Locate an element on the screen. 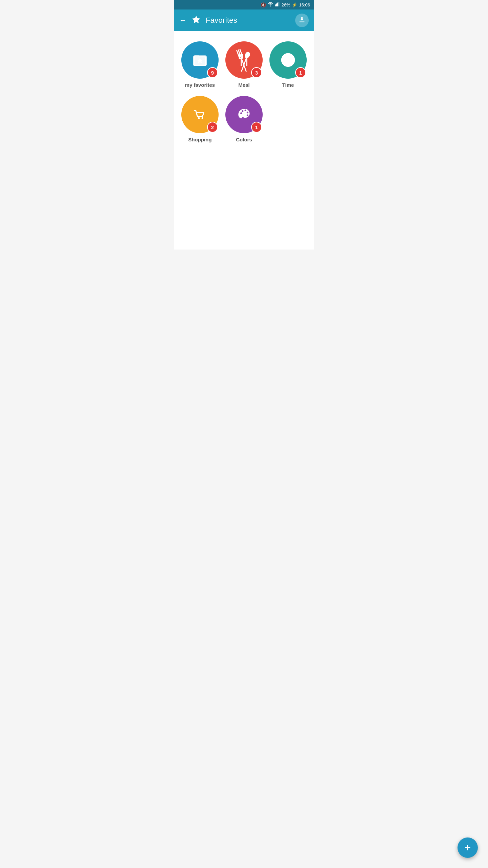 Image resolution: width=488 pixels, height=868 pixels. label-colors: Colors is located at coordinates (244, 140).